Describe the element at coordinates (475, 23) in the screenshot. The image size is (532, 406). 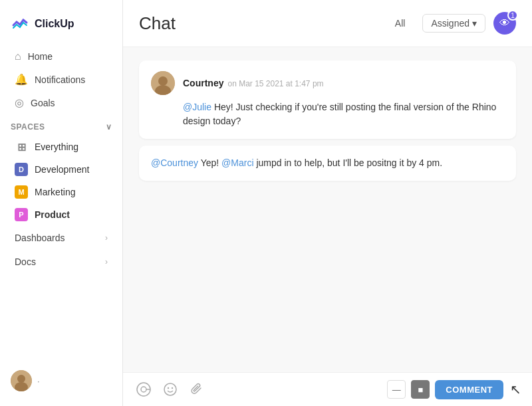
I see `assigned-chevron-icon: ▾` at that location.